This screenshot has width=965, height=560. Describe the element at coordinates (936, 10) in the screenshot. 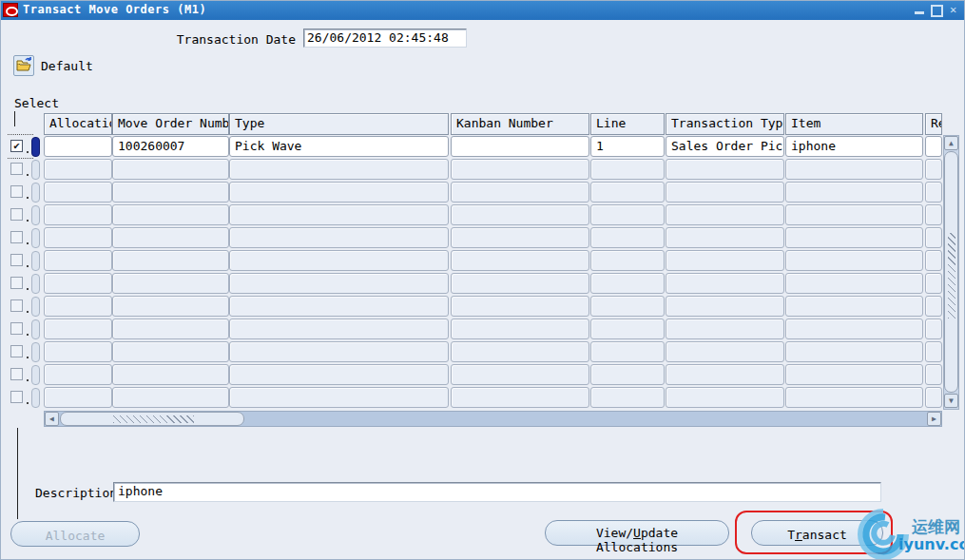

I see `maximize-icon` at that location.